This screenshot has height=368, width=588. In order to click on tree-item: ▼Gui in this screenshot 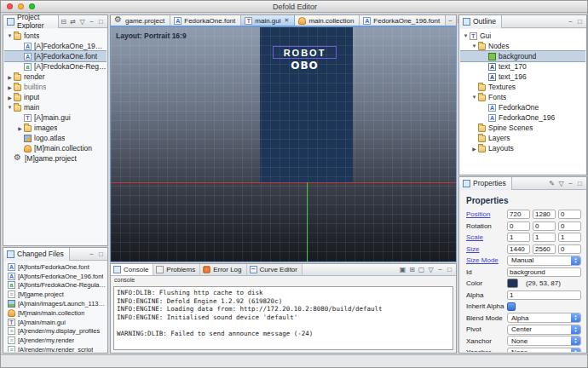, I will do `click(523, 36)`.